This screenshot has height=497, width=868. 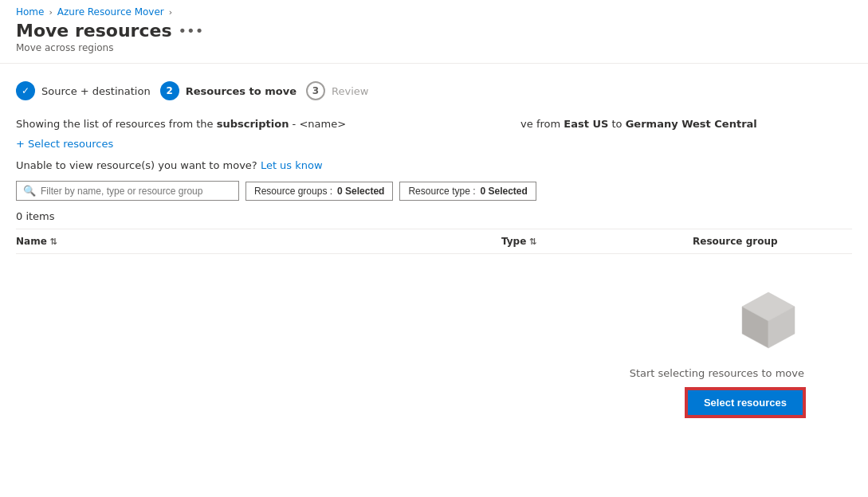 What do you see at coordinates (293, 191) in the screenshot?
I see `resource-groups-label: Resource groups :` at bounding box center [293, 191].